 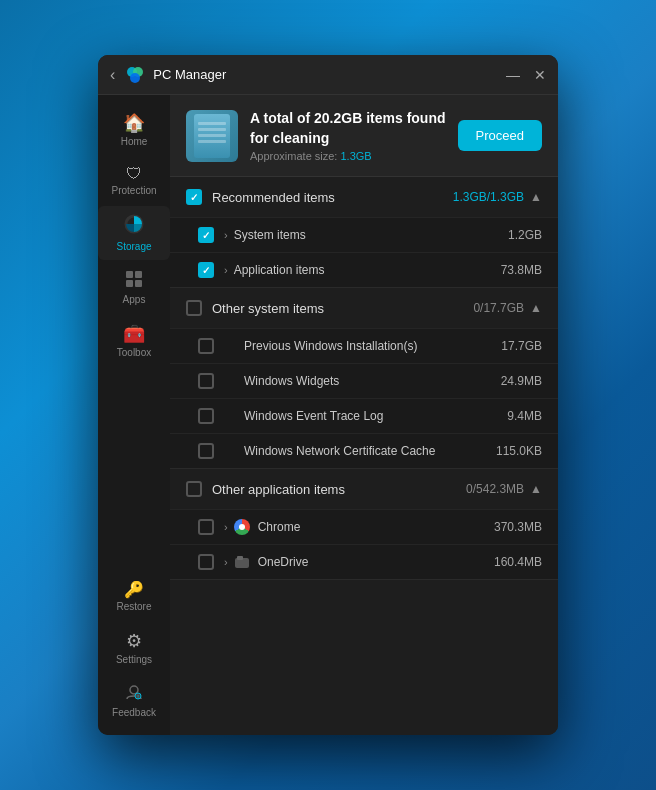 I want to click on onedrive-icon, so click(x=242, y=562).